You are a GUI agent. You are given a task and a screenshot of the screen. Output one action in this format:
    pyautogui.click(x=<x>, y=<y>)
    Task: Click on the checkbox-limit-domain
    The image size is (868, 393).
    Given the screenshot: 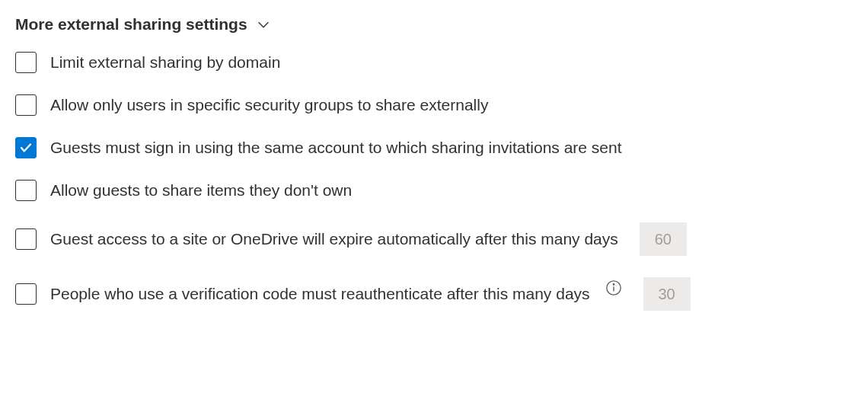 What is the action you would take?
    pyautogui.click(x=26, y=62)
    